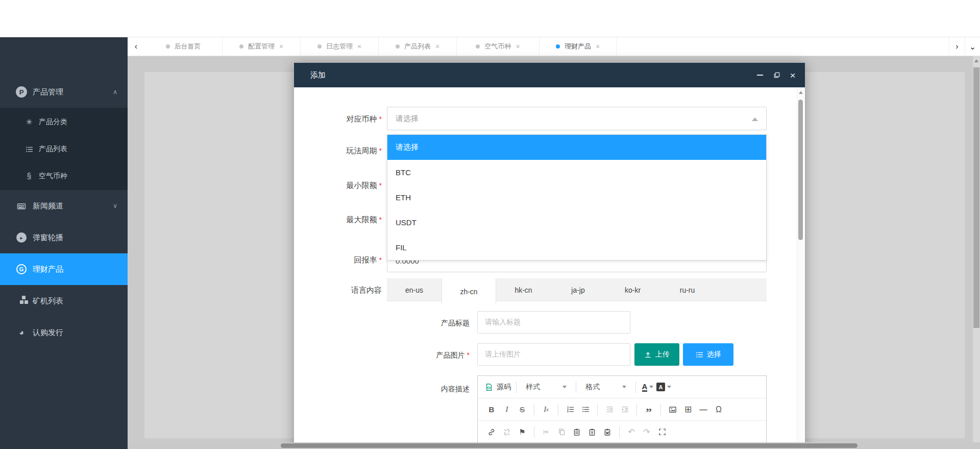 The width and height of the screenshot is (980, 449). I want to click on tab-后台首页: 后台首页, so click(184, 46).